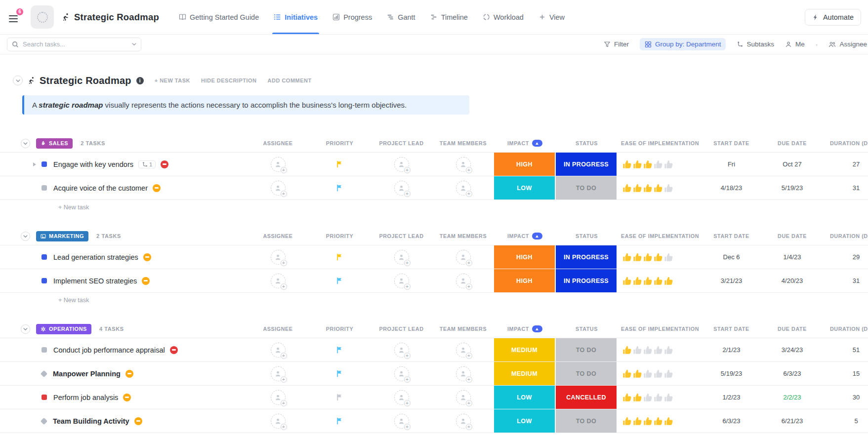 The height and width of the screenshot is (437, 868). I want to click on tab-gantt: Gantt, so click(401, 17).